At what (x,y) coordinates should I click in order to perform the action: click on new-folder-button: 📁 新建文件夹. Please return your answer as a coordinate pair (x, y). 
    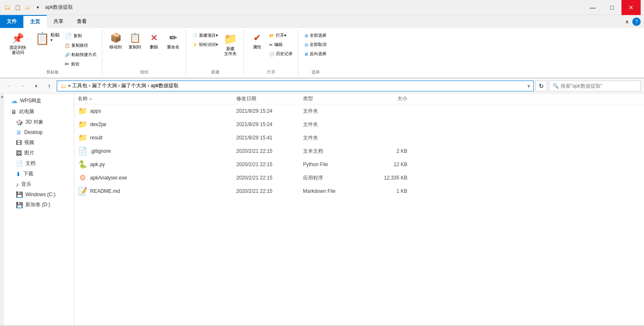
    Looking at the image, I should click on (230, 44).